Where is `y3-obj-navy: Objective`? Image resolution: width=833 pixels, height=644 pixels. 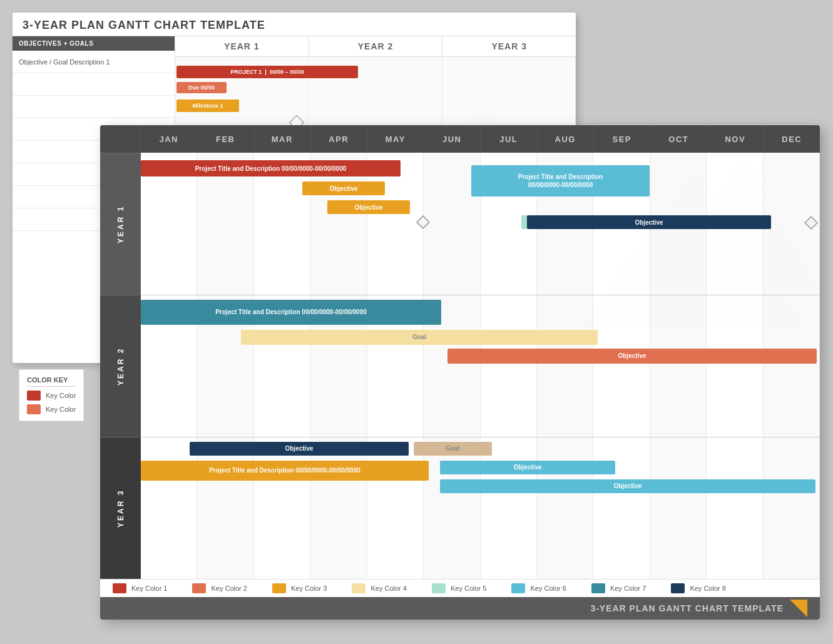
y3-obj-navy: Objective is located at coordinates (299, 449).